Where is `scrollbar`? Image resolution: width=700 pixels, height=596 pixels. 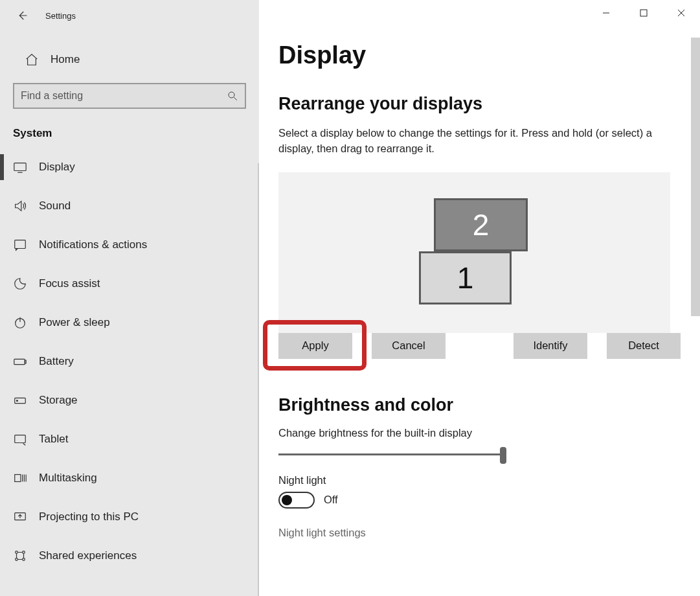
scrollbar is located at coordinates (695, 177).